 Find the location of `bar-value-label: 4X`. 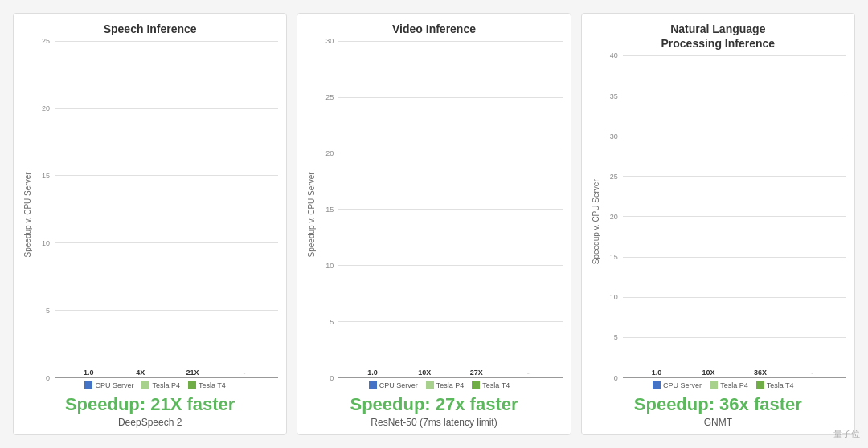

bar-value-label: 4X is located at coordinates (140, 373).